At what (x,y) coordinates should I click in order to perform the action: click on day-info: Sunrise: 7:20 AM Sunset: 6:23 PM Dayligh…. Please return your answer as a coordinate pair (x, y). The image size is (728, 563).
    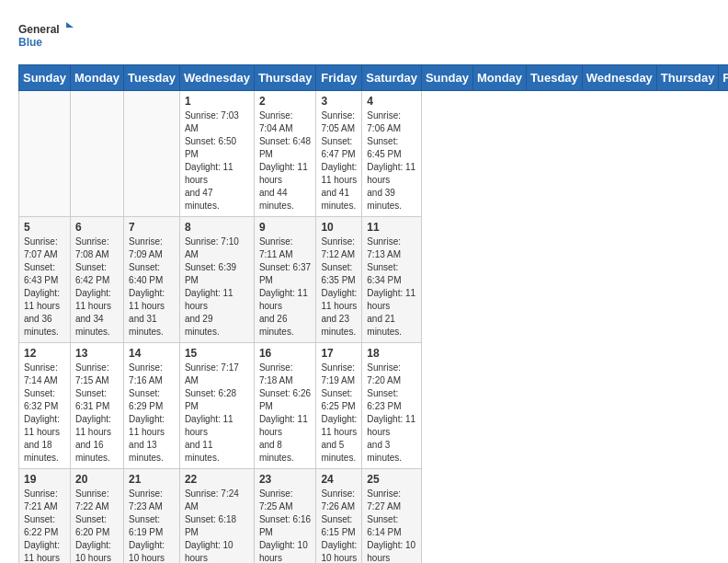
    Looking at the image, I should click on (392, 413).